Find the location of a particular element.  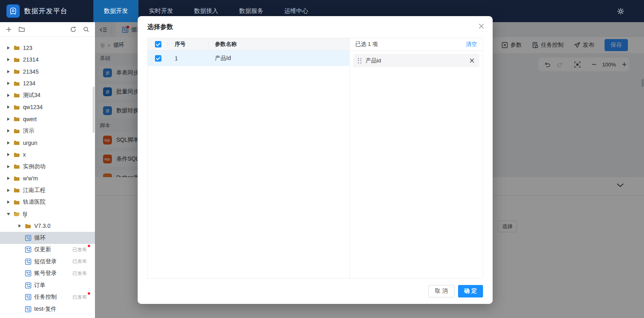

selected-panel-header: 已选 1 项 清空 is located at coordinates (416, 44).